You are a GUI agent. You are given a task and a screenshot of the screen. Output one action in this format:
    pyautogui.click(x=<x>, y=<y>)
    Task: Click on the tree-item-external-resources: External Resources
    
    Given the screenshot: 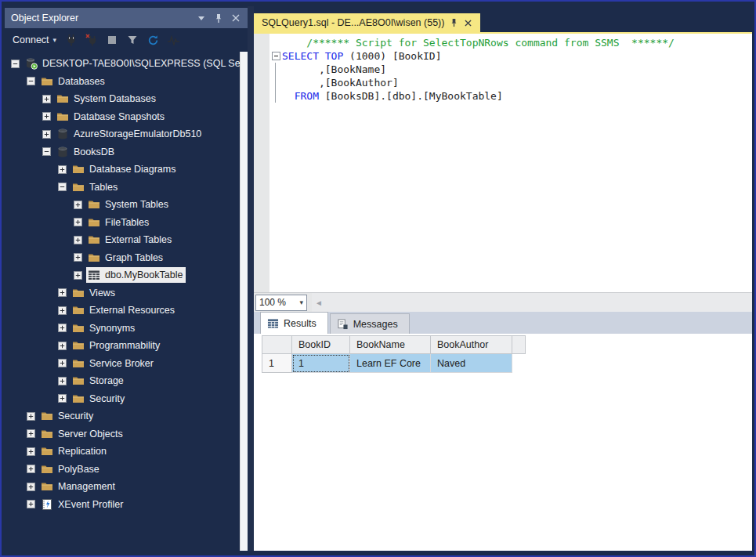 What is the action you would take?
    pyautogui.click(x=122, y=310)
    